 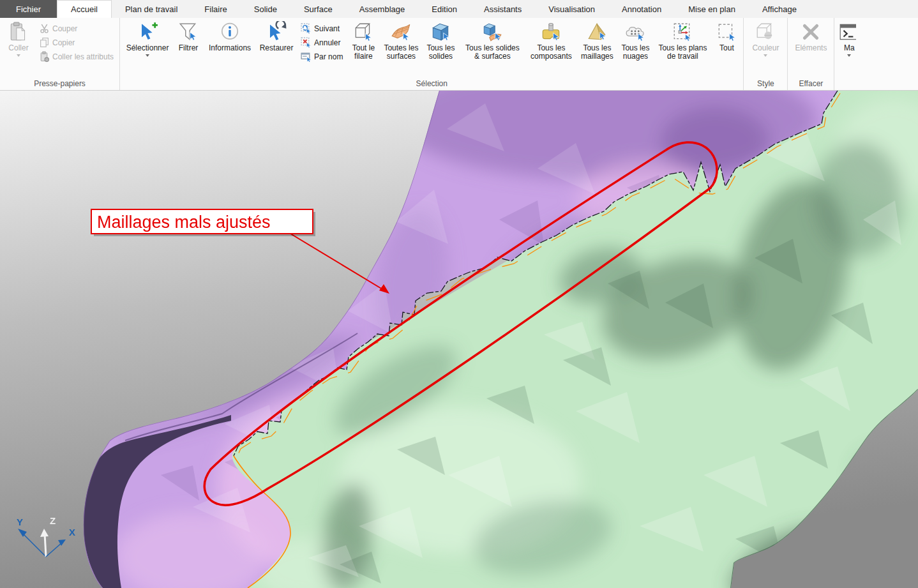 What do you see at coordinates (492, 32) in the screenshot?
I see `solid-surface-icon` at bounding box center [492, 32].